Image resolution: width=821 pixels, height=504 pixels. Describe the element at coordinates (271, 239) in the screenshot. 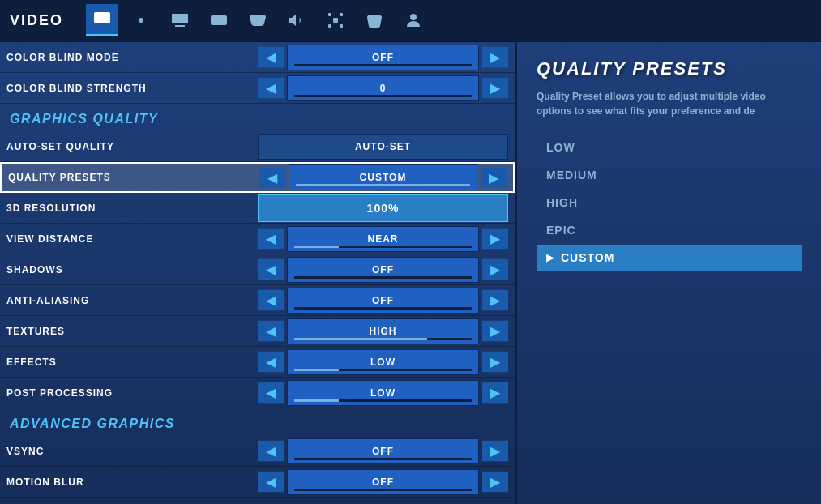

I see `view-distance-left-arrow: ◀` at that location.